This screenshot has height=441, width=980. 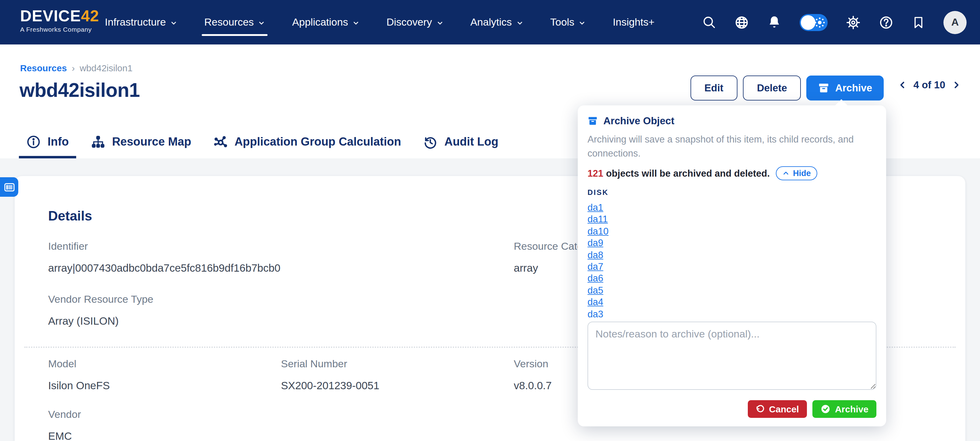 I want to click on disk-link: da8, so click(x=595, y=255).